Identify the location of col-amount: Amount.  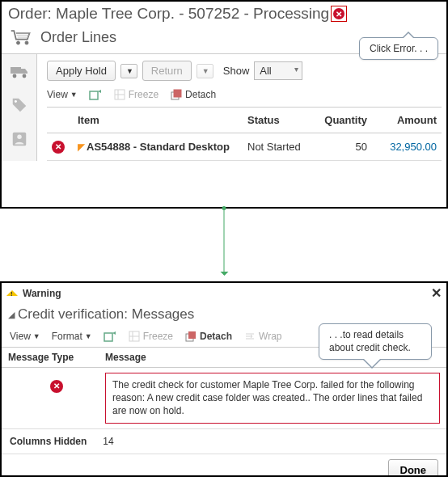
(407, 120).